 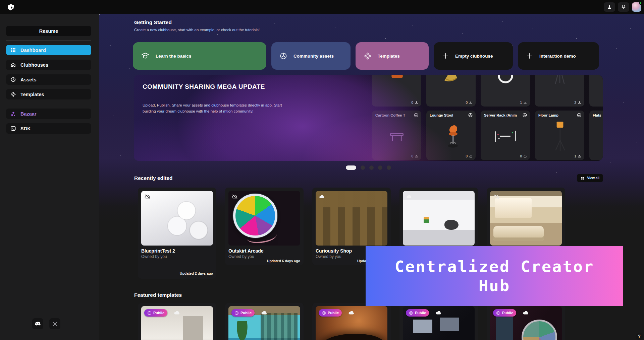 What do you see at coordinates (637, 7) in the screenshot?
I see `user-avatar` at bounding box center [637, 7].